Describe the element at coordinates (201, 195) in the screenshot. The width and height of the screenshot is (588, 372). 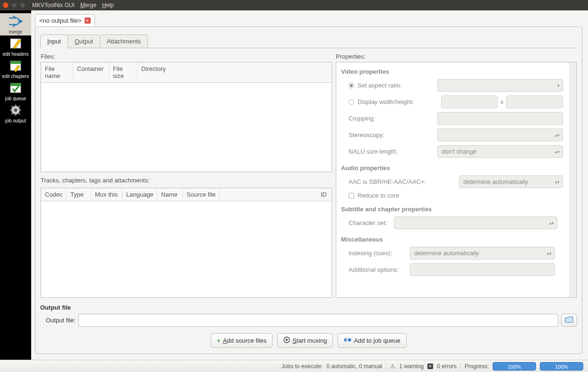
I see `col-source-file: Source file` at that location.